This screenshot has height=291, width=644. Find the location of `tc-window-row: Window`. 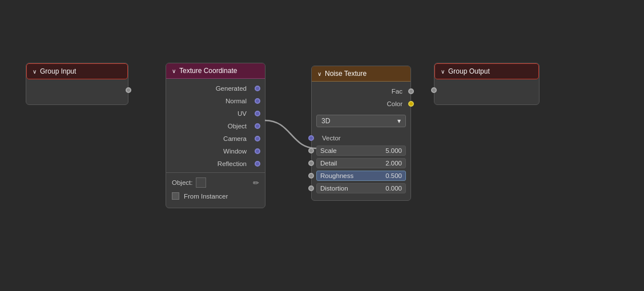

tc-window-row: Window is located at coordinates (216, 151).